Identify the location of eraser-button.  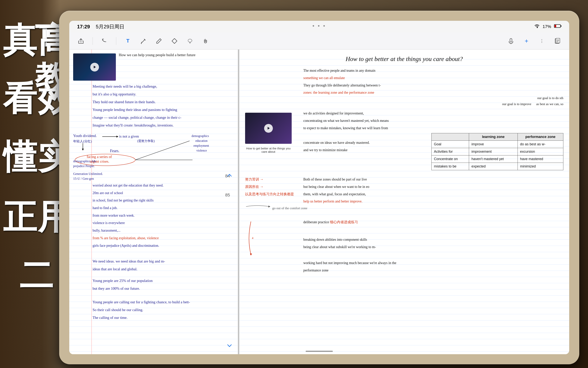
(175, 41).